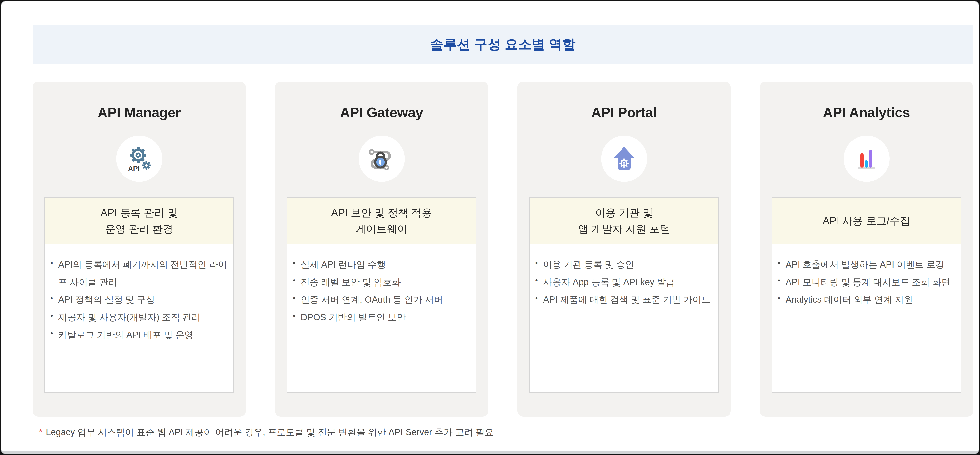 This screenshot has width=980, height=455. I want to click on box-heading-line: 이용 기관 및, so click(624, 213).